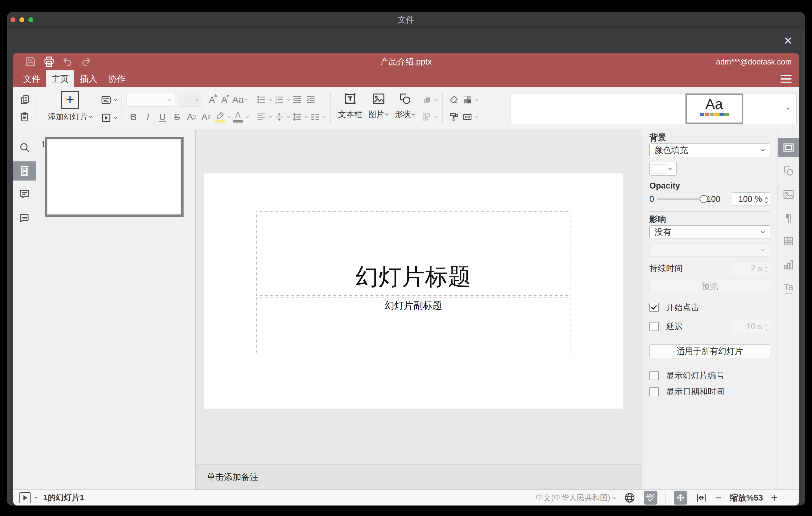 Image resolution: width=812 pixels, height=516 pixels. I want to click on show-date-time-row: 显示日期和时间, so click(710, 392).